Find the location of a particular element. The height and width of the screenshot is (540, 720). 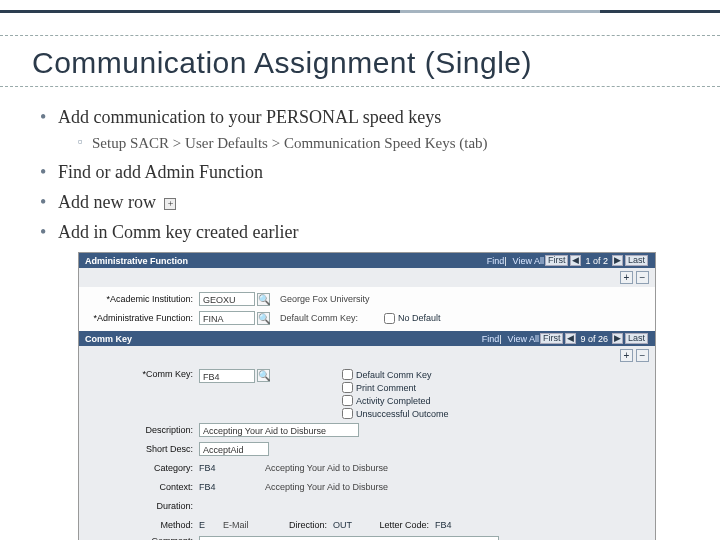

duration-label: Duration: is located at coordinates (143, 506).